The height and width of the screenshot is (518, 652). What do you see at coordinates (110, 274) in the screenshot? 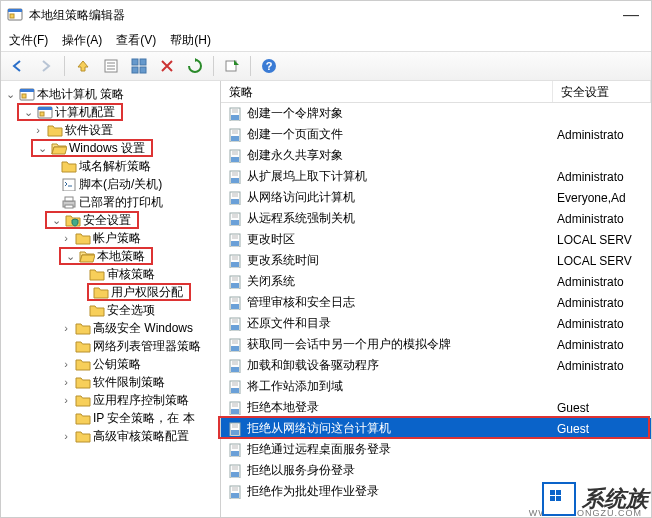
I see `tree-audit-policy: 审核策略` at bounding box center [110, 274].